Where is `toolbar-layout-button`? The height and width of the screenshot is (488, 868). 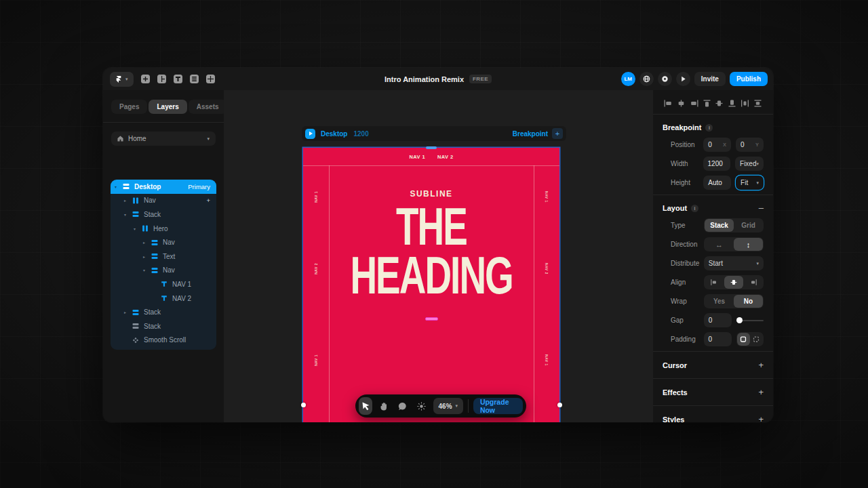 toolbar-layout-button is located at coordinates (161, 79).